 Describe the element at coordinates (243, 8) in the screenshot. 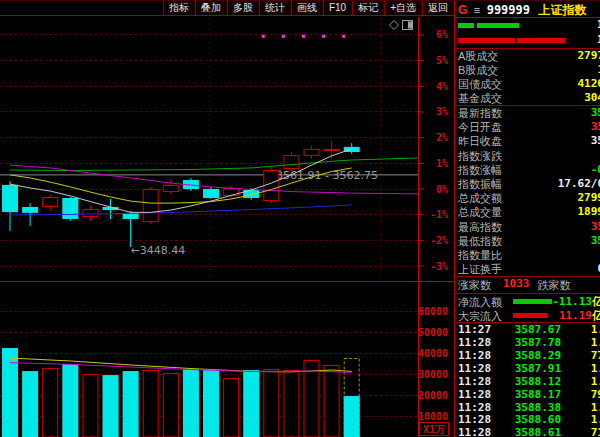

I see `toolbar-button-multistock: 多股` at that location.